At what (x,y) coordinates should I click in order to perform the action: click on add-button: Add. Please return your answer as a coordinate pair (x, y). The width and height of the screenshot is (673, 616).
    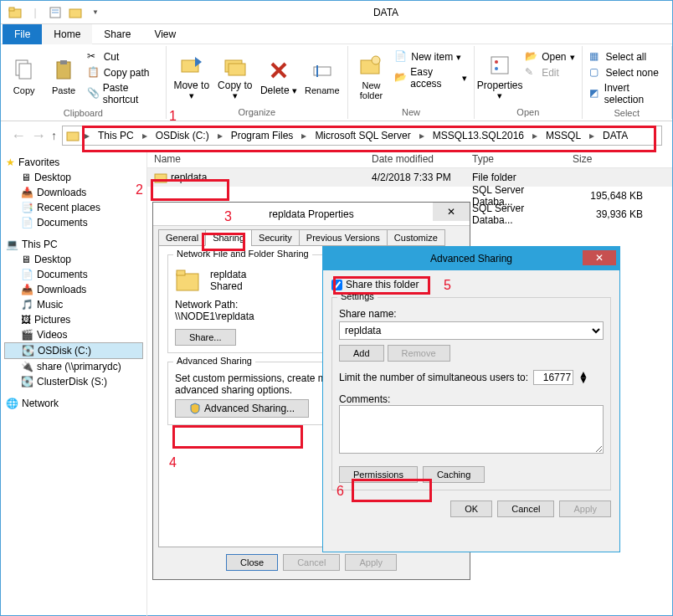
    Looking at the image, I should click on (362, 353).